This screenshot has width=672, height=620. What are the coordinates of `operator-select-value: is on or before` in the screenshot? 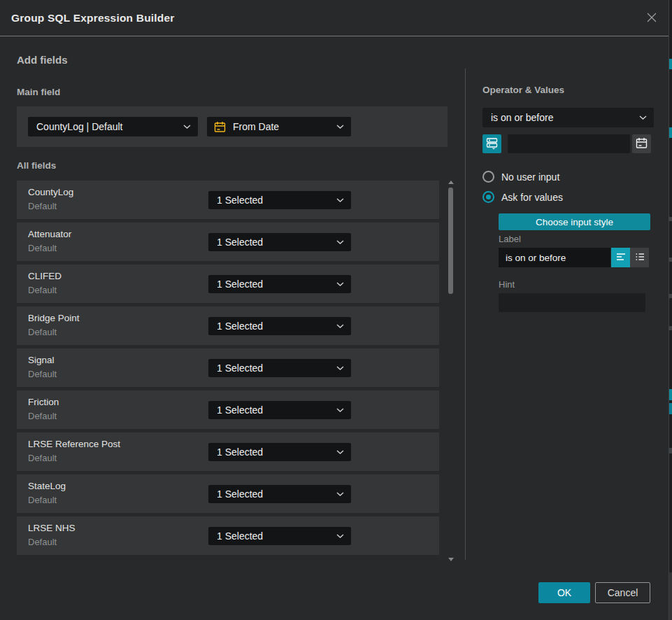 It's located at (561, 118).